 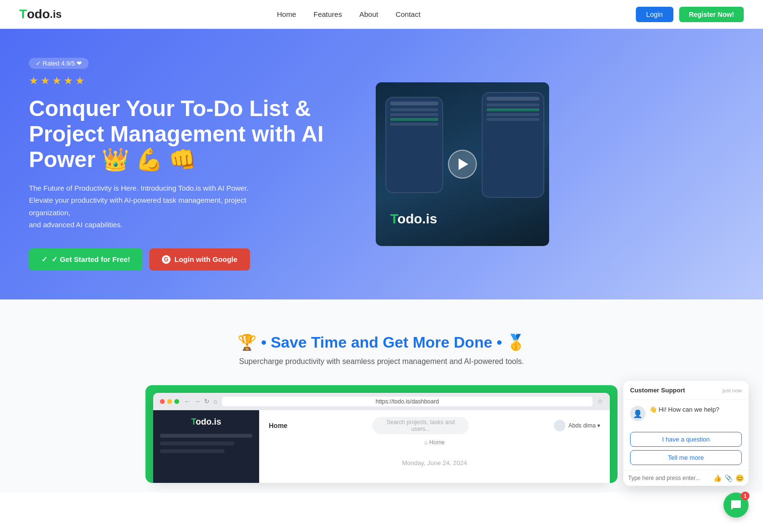 I want to click on hero-title: Conquer Your To-Do List &Project Managem…, so click(x=193, y=134).